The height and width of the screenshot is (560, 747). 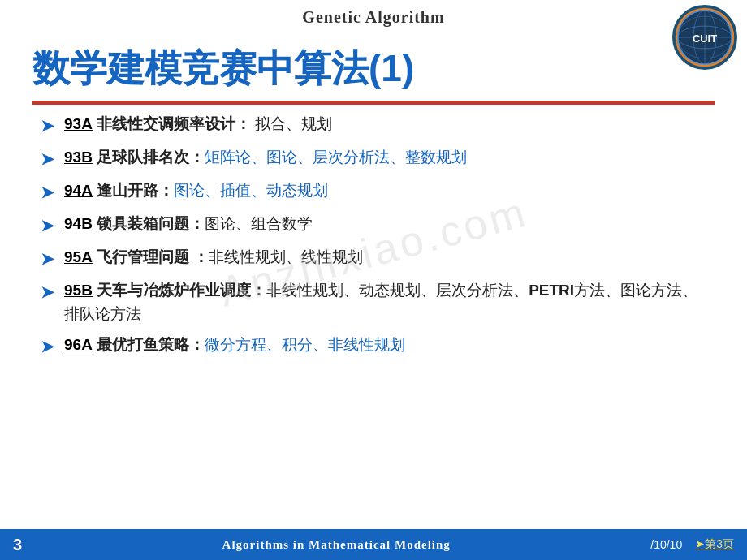 What do you see at coordinates (141, 344) in the screenshot?
I see `item-name: 最优打鱼策略` at bounding box center [141, 344].